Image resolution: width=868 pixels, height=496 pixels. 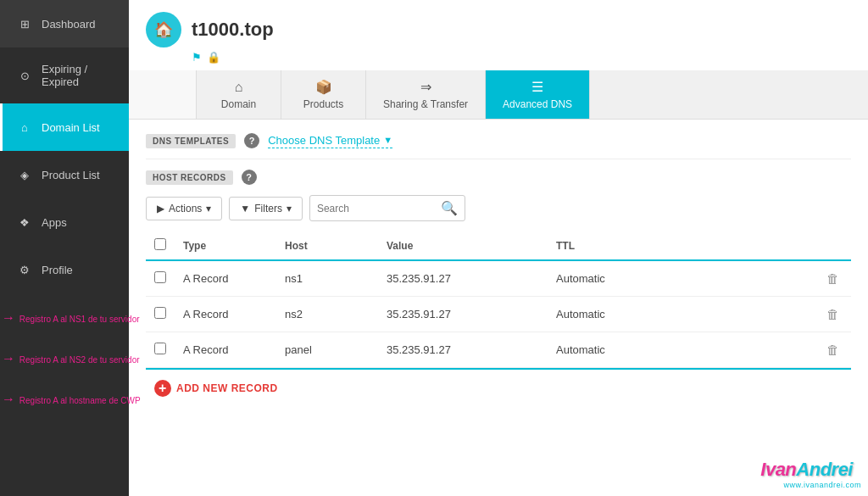 I want to click on dns-templates-bar: DNS TEMPLATES ? Choose DNS Template ▼, so click(x=498, y=141).